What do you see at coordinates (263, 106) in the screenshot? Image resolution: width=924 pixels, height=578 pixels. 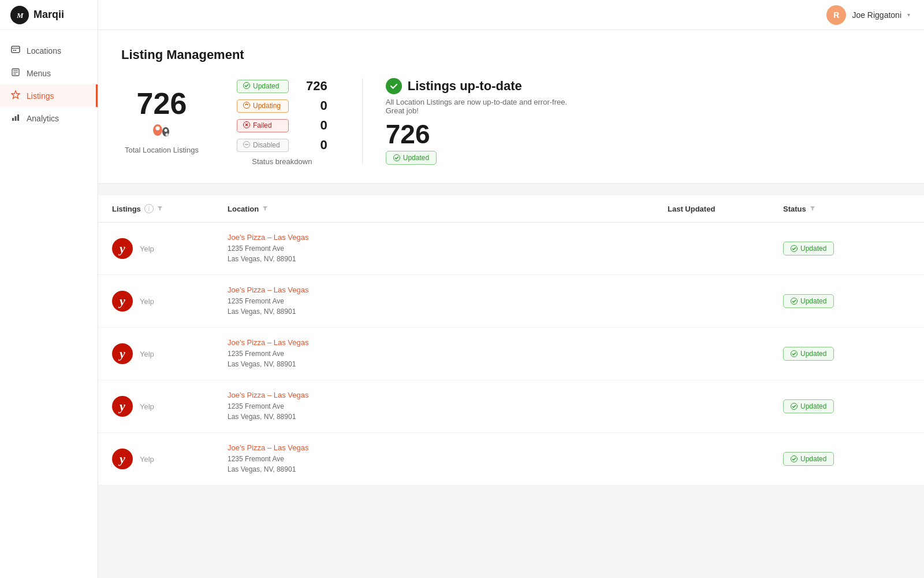 I see `status-badge-updating: Updating` at bounding box center [263, 106].